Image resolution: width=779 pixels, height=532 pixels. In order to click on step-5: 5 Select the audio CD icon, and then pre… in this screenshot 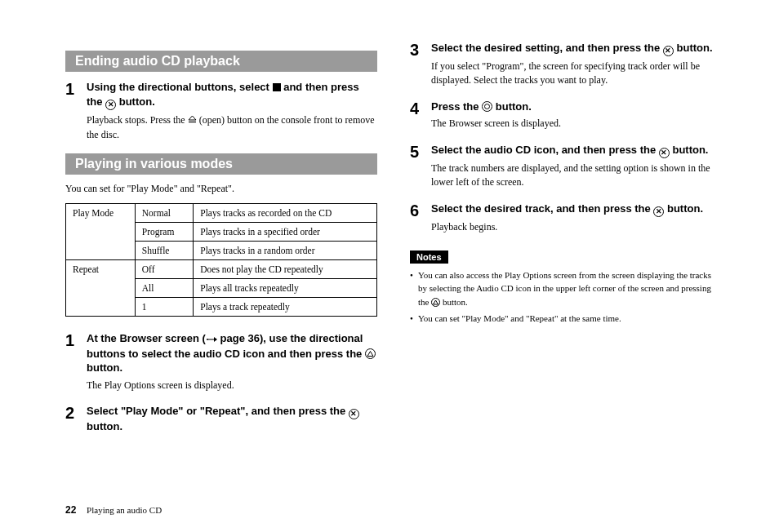, I will do `click(566, 166)`.